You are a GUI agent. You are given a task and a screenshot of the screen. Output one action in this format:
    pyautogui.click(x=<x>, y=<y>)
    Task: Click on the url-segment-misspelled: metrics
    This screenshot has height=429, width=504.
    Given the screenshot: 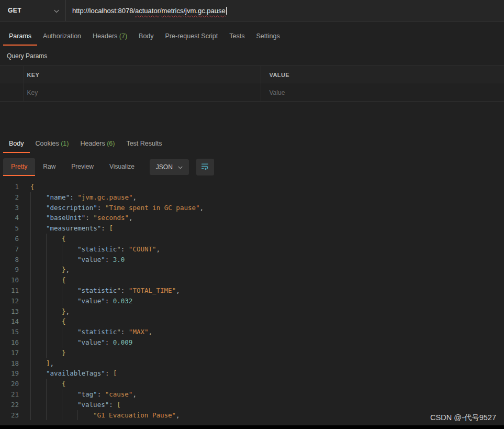 What is the action you would take?
    pyautogui.click(x=173, y=10)
    